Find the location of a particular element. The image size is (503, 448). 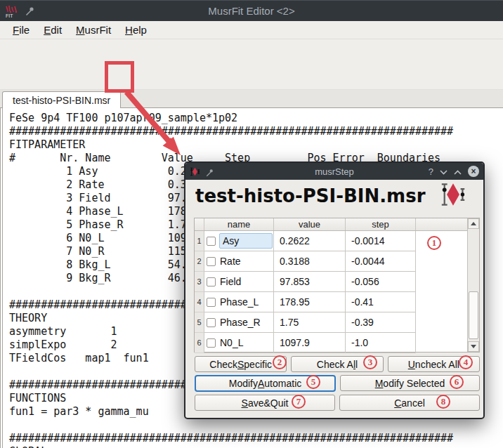

row-number: 4 is located at coordinates (200, 302).